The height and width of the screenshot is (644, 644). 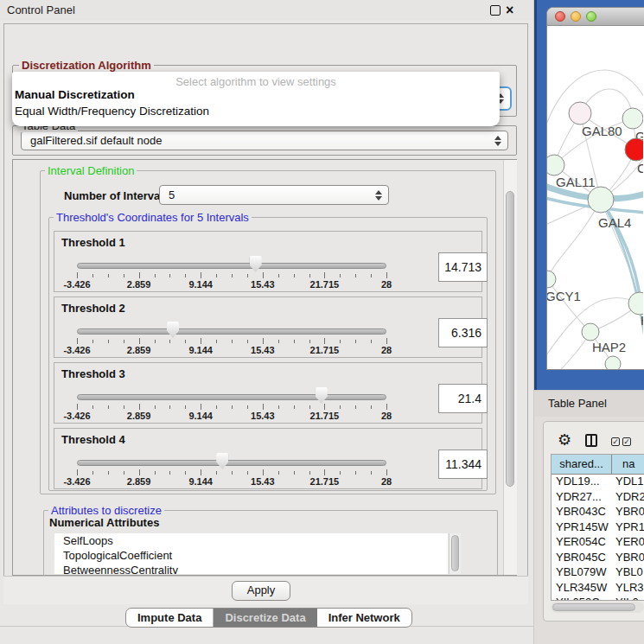 What do you see at coordinates (510, 339) in the screenshot?
I see `vertical-scrollbar-thumb` at bounding box center [510, 339].